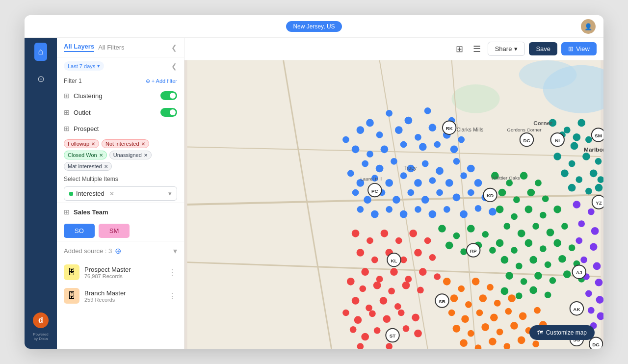 The image size is (628, 364). I want to click on outlet-layer: ⊞ Outlet, so click(121, 112).